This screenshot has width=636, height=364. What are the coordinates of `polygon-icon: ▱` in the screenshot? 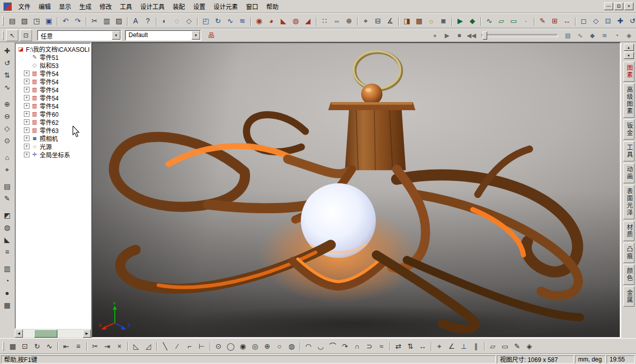 It's located at (493, 346).